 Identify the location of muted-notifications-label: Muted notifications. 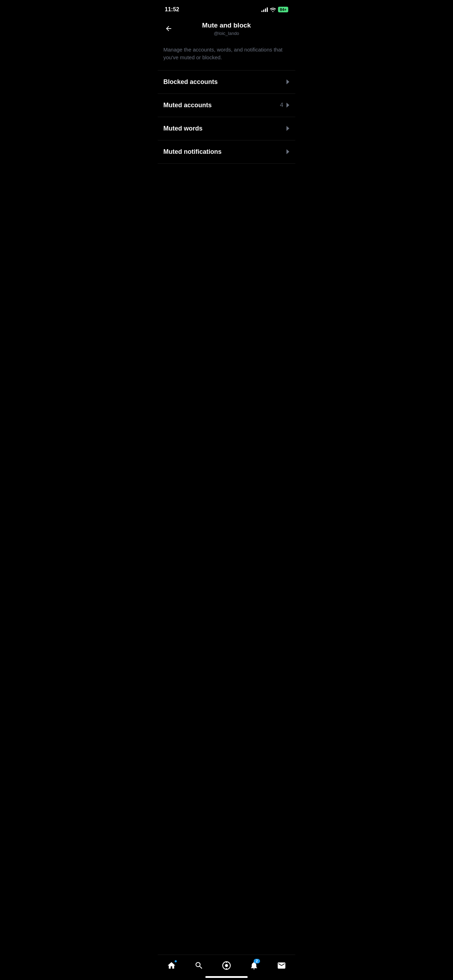
(192, 152).